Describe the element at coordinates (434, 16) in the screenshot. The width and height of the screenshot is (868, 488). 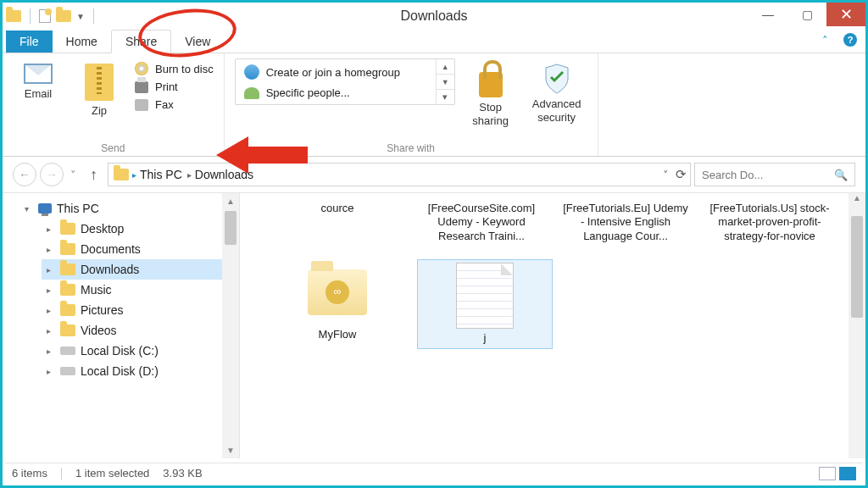
I see `window-title: Downloads` at that location.